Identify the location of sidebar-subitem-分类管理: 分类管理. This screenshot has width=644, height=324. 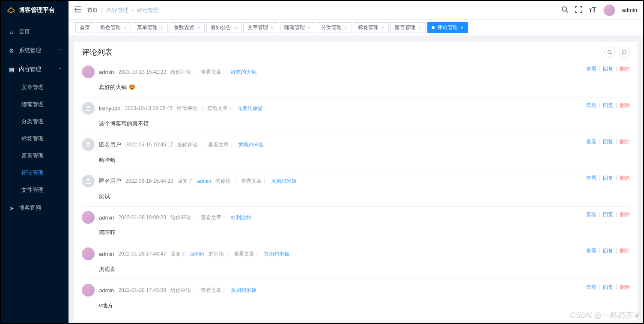
(35, 122).